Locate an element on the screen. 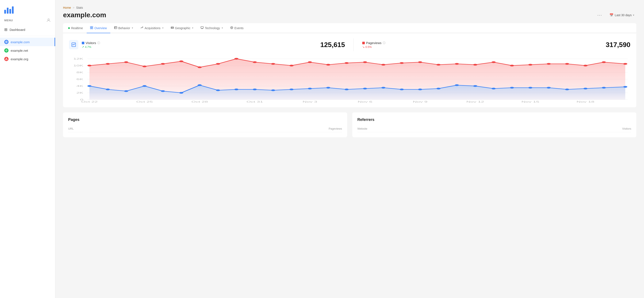 The image size is (644, 298). svg-text: Oct 25 is located at coordinates (144, 102).